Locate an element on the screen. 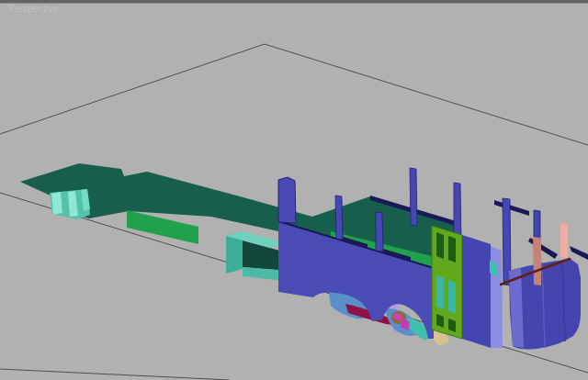 The height and width of the screenshot is (380, 588). bed-rear-wall is located at coordinates (287, 200).